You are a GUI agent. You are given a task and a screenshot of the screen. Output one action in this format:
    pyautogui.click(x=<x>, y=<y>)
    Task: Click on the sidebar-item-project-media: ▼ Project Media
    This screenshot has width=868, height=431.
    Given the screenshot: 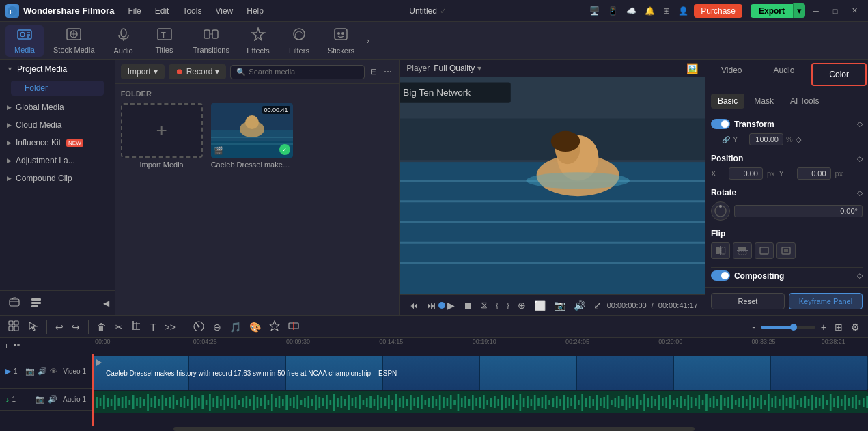 What is the action you would take?
    pyautogui.click(x=57, y=69)
    